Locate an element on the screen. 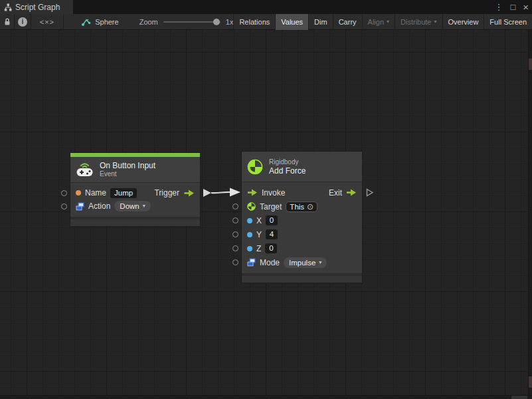 The width and height of the screenshot is (532, 399). vertical-scrollbar is located at coordinates (530, 214).